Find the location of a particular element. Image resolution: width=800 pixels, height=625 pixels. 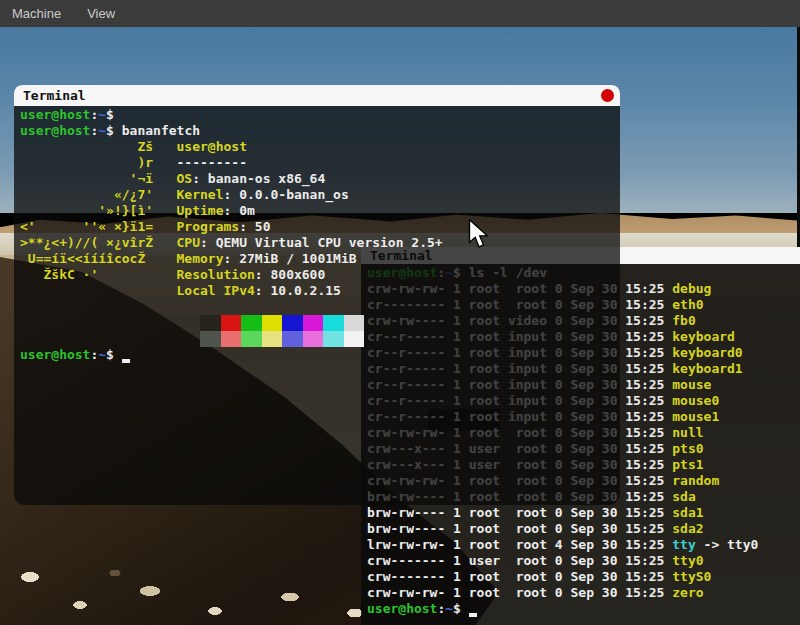

terminal-line: user@host:~$ bananfetch is located at coordinates (320, 131).